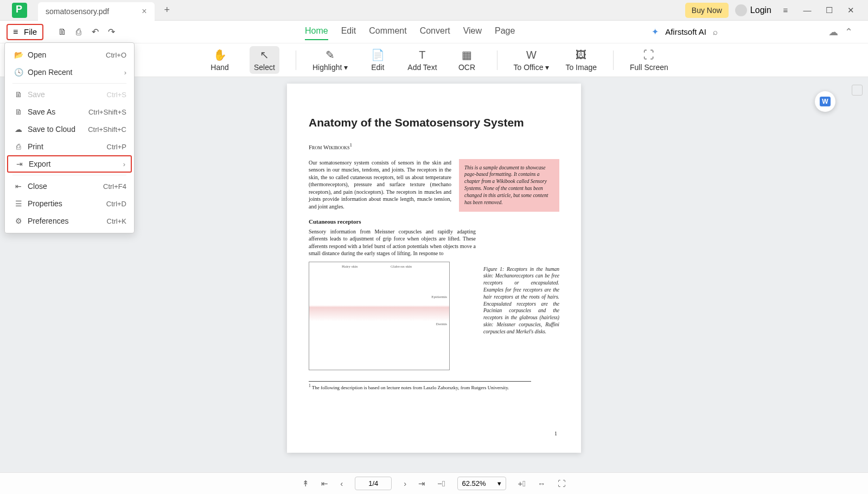  What do you see at coordinates (848, 32) in the screenshot?
I see `collapse-icon: ⌃` at bounding box center [848, 32].